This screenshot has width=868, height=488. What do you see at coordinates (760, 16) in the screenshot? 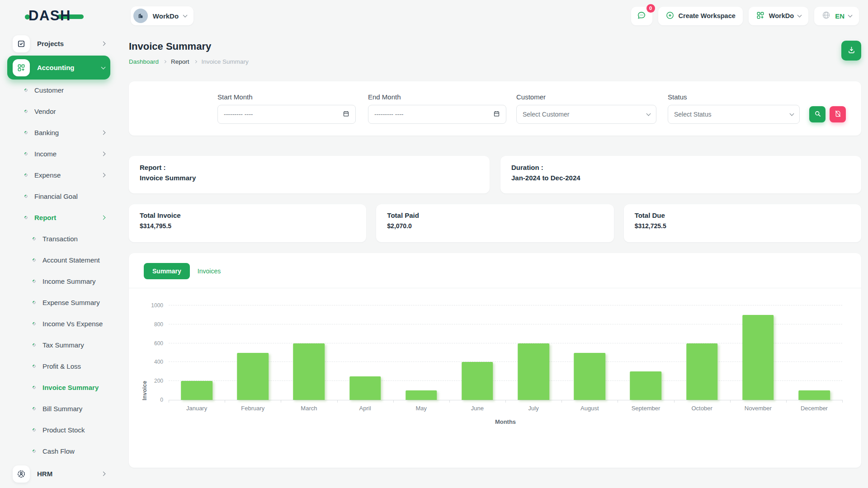
I see `grid-plus-icon` at bounding box center [760, 16].